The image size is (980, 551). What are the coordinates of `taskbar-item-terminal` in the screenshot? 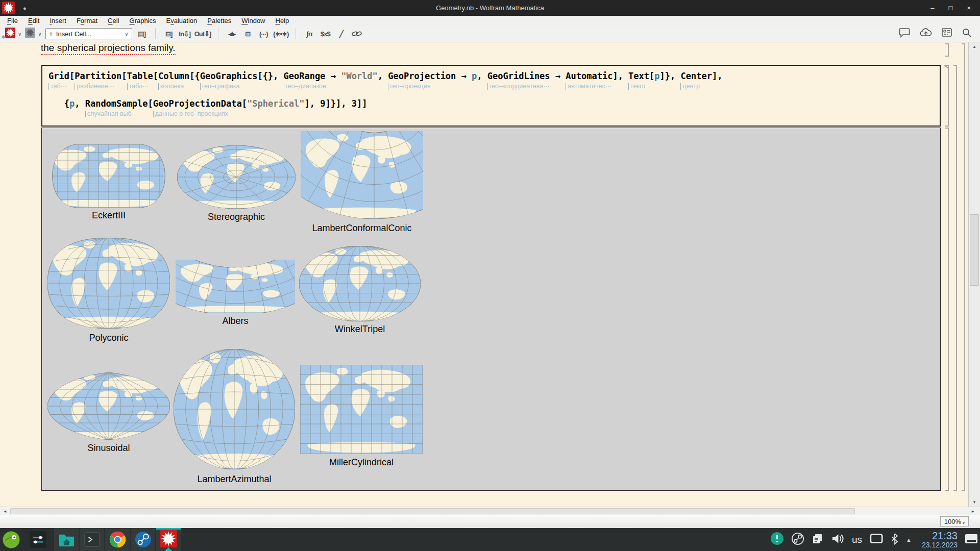 It's located at (92, 540).